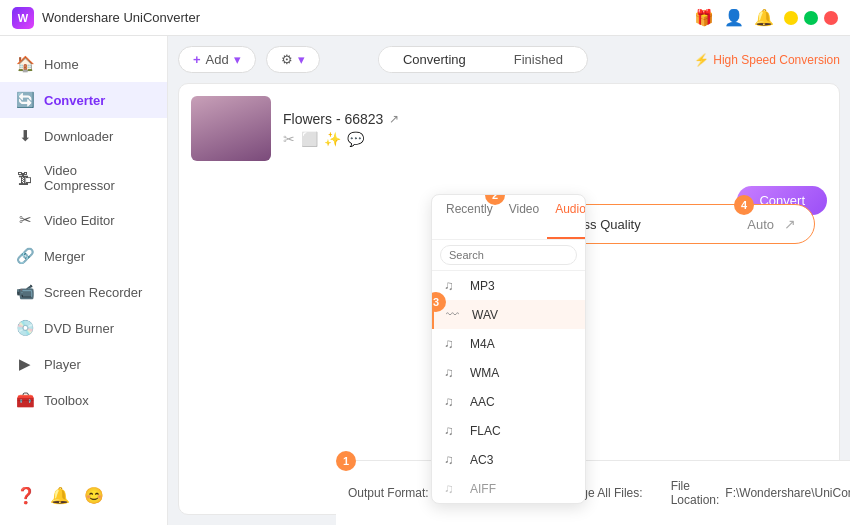  I want to click on settings-dropdown-icon: ▾, so click(302, 60).